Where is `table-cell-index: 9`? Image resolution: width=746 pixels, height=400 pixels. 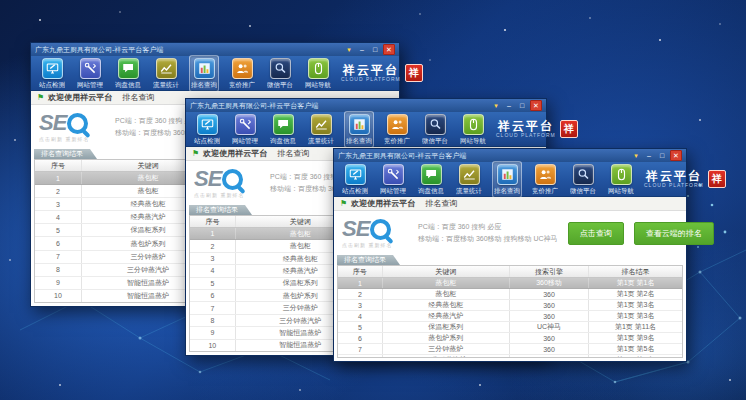
table-cell-index: 9 is located at coordinates (213, 332).